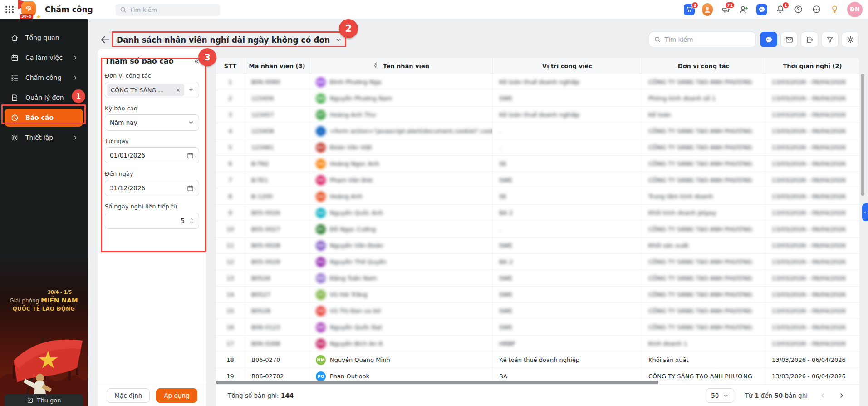  Describe the element at coordinates (52, 38) in the screenshot. I see `sidebar-item-label: Tổng quan` at that location.